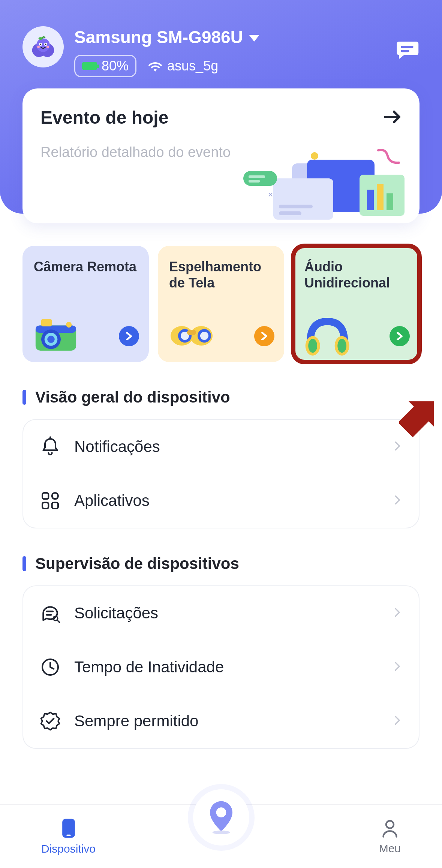 This screenshot has height=868, width=442. I want to click on section-header: Visão geral do dispositivo, so click(221, 397).